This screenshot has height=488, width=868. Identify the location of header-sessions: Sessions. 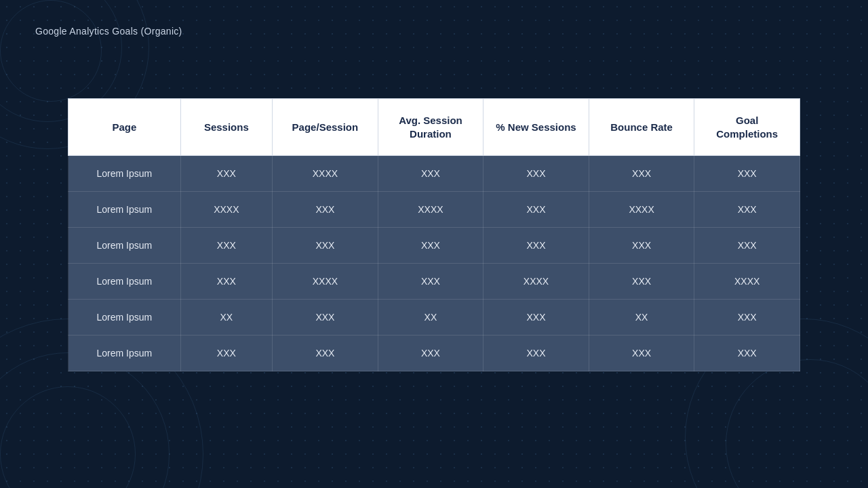
(226, 127).